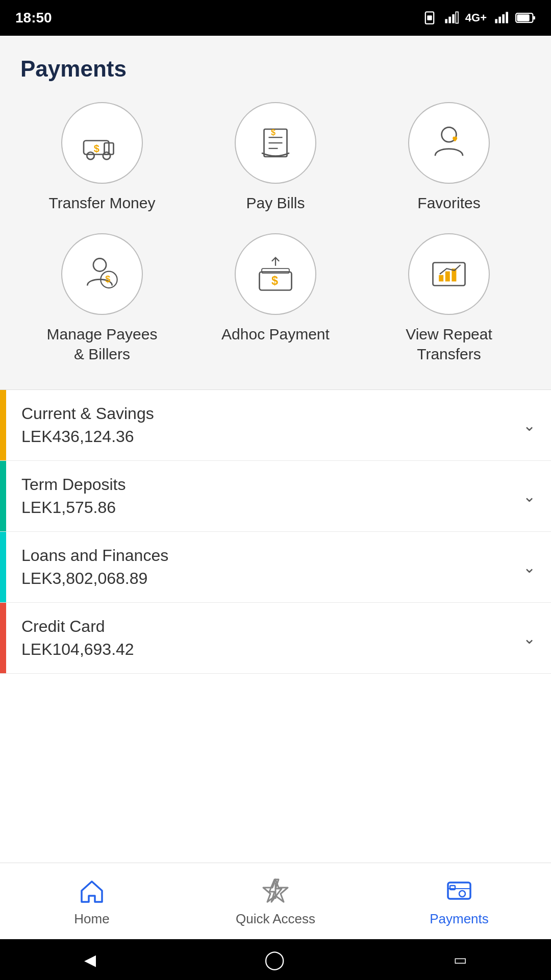 The width and height of the screenshot is (551, 980). I want to click on payments-nav-label: Payments, so click(459, 919).